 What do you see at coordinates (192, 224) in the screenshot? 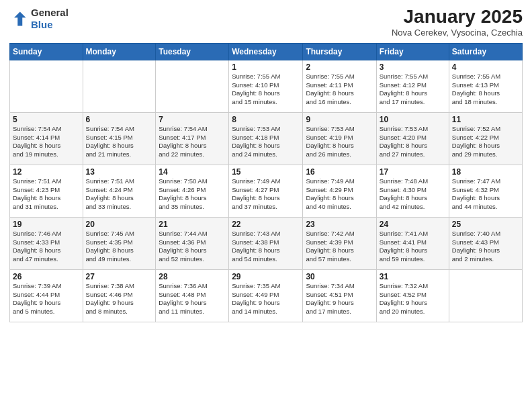
I see `day-number: 21` at bounding box center [192, 224].